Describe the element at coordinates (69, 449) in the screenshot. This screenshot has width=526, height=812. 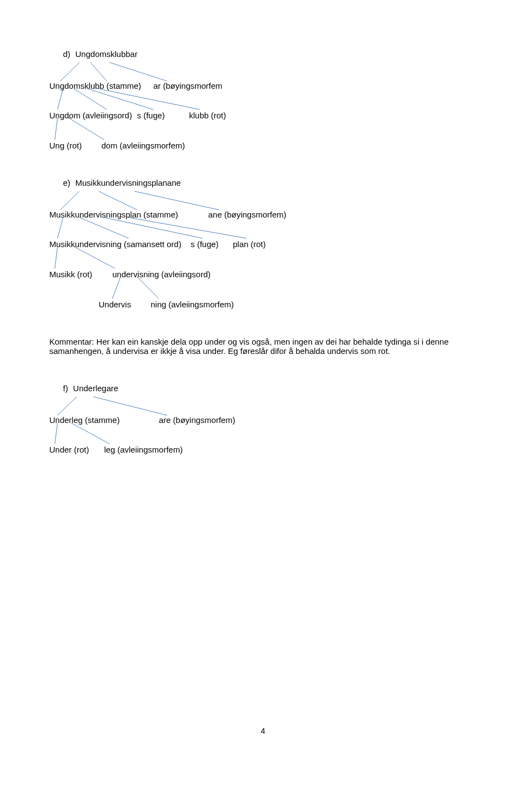
I see `f-level2-left: Under (rot)` at that location.